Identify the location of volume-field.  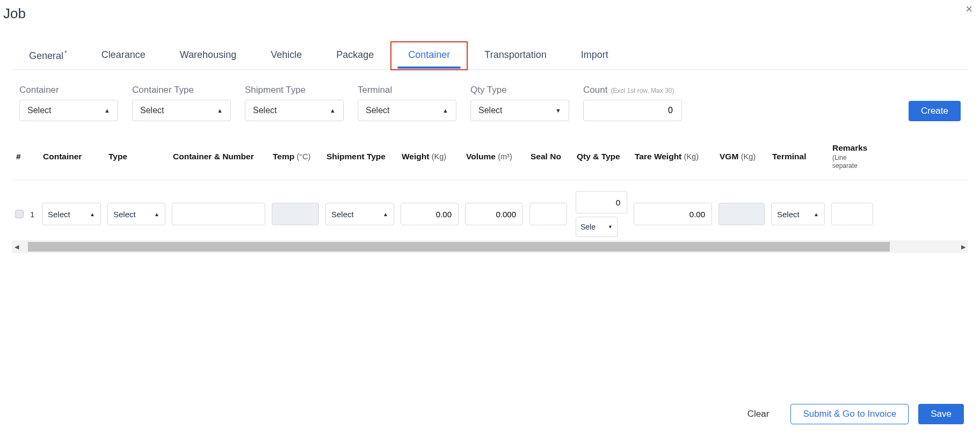
(494, 215).